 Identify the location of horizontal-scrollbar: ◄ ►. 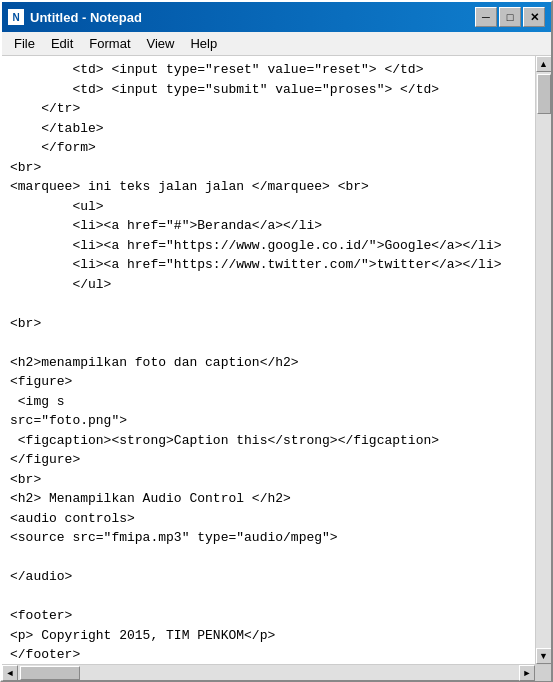
(276, 672).